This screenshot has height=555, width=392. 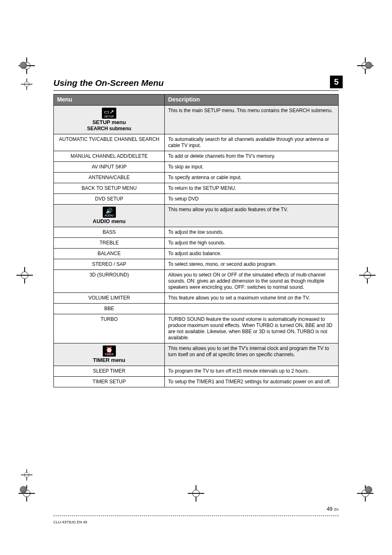 What do you see at coordinates (196, 90) in the screenshot?
I see `horizontal-rule` at bounding box center [196, 90].